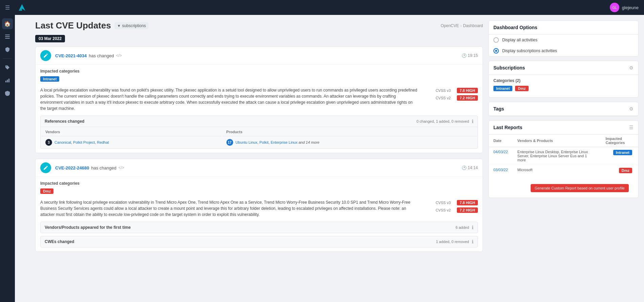 The image size is (644, 302). Describe the element at coordinates (322, 7) in the screenshot. I see `topbar: ☰ GL glejeune` at that location.